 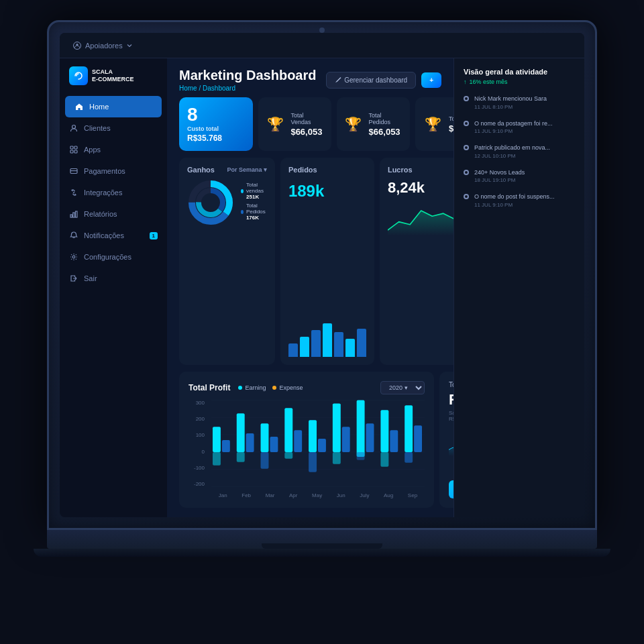 What do you see at coordinates (101, 214) in the screenshot?
I see `sidebar-label-relatorios: Relatórios` at bounding box center [101, 214].